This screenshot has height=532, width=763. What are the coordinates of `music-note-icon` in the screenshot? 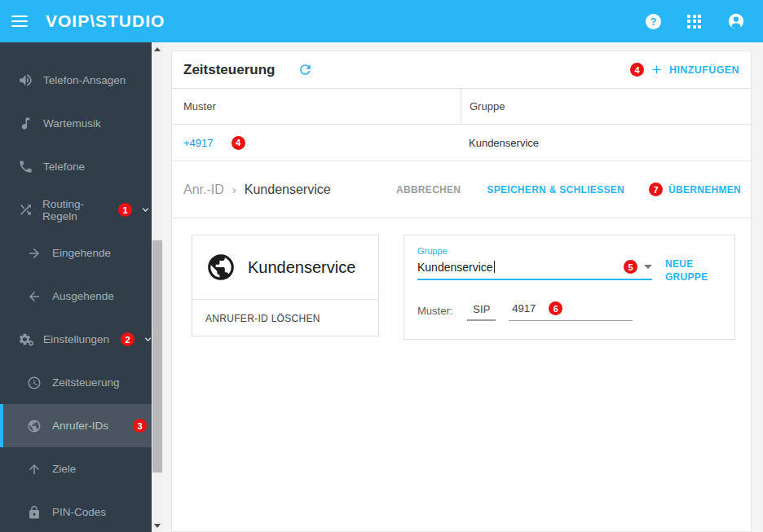 It's located at (26, 124).